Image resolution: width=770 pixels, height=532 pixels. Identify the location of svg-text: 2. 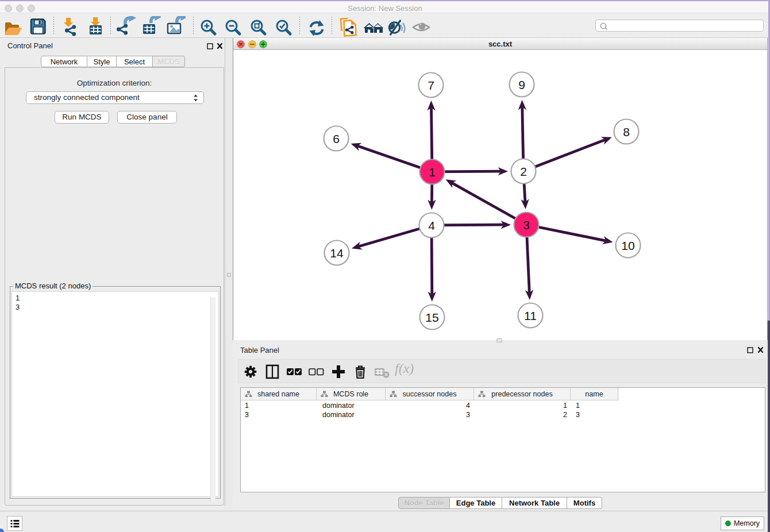
(523, 171).